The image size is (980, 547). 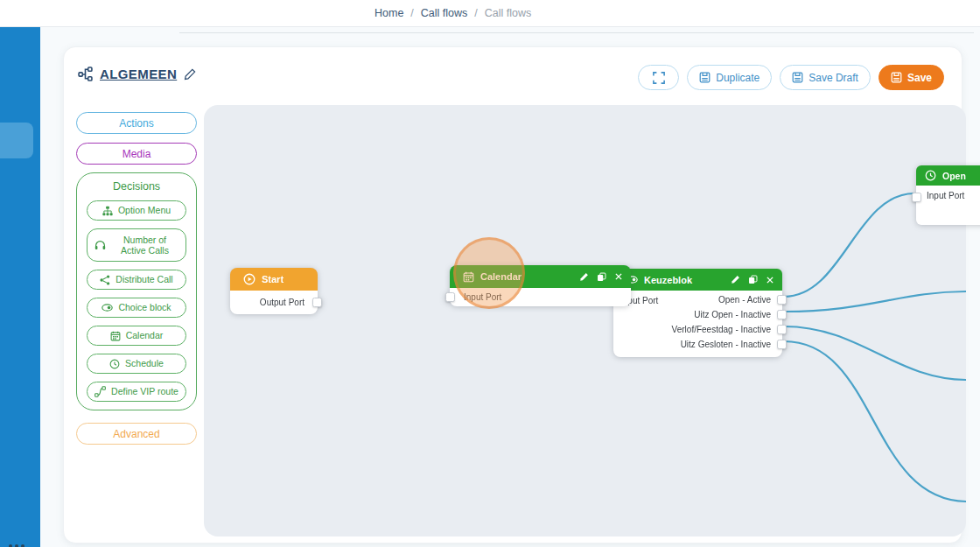 I want to click on output-port-row: Open - Active, so click(x=698, y=299).